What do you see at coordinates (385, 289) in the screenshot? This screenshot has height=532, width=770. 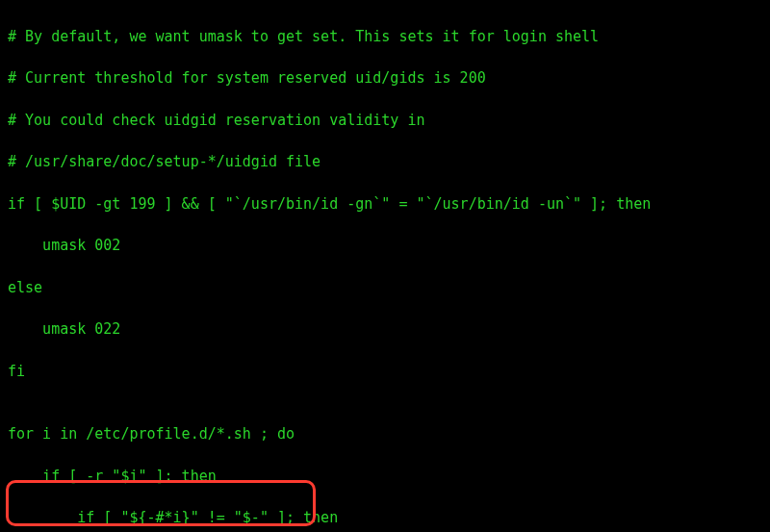 I see `code-line: else` at bounding box center [385, 289].